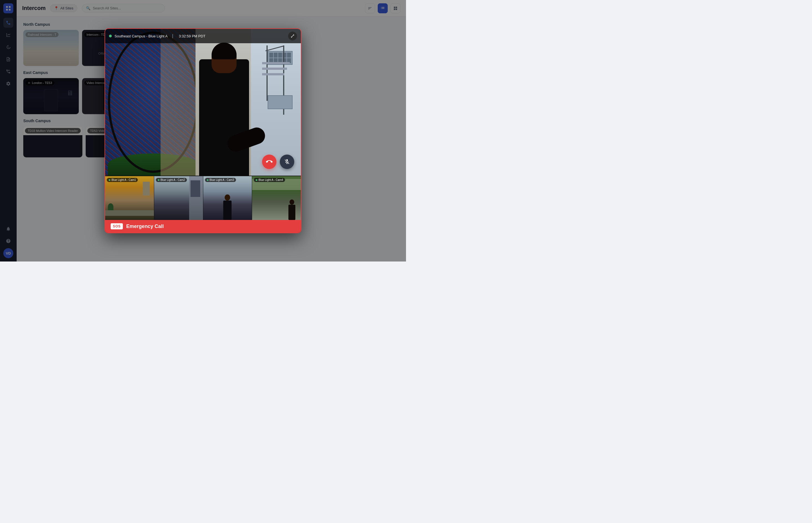 The height and width of the screenshot is (523, 812). Describe the element at coordinates (203, 102) in the screenshot. I see `modal-main-video` at that location.